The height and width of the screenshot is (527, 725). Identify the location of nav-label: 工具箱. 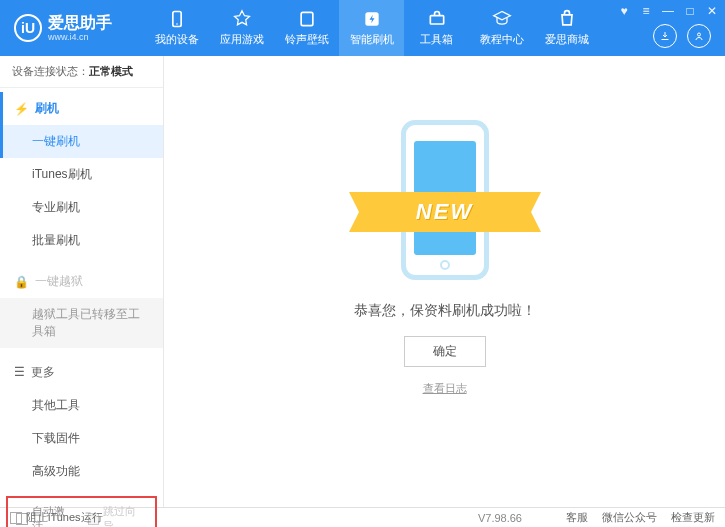
(436, 40).